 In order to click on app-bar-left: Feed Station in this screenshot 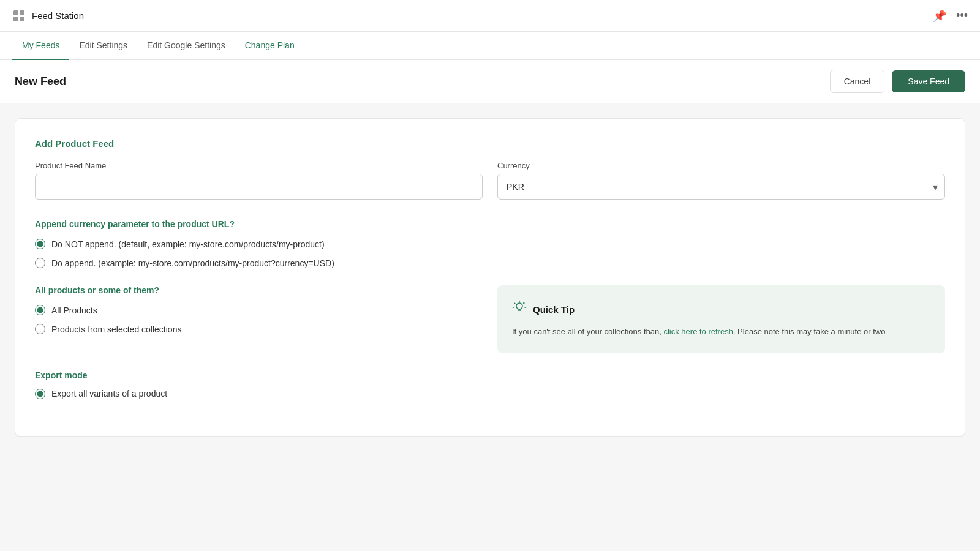, I will do `click(48, 16)`.